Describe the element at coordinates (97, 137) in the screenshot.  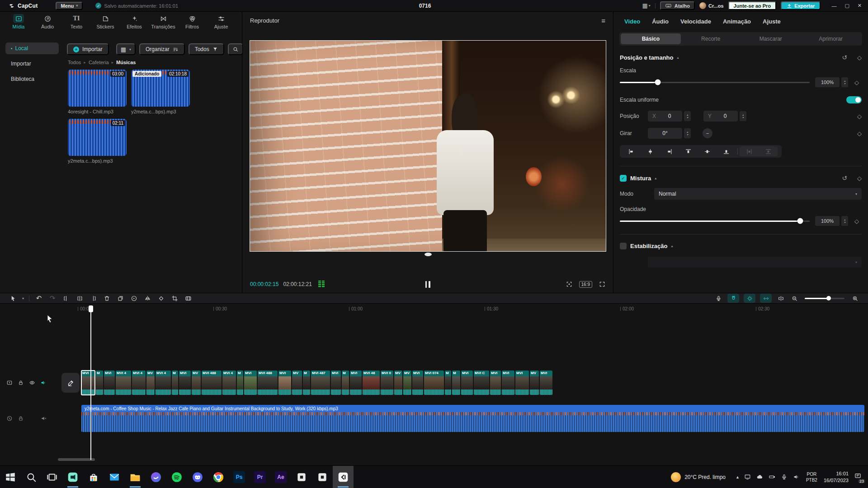
I see `audio-waveform-thumbnail: 02:11` at that location.